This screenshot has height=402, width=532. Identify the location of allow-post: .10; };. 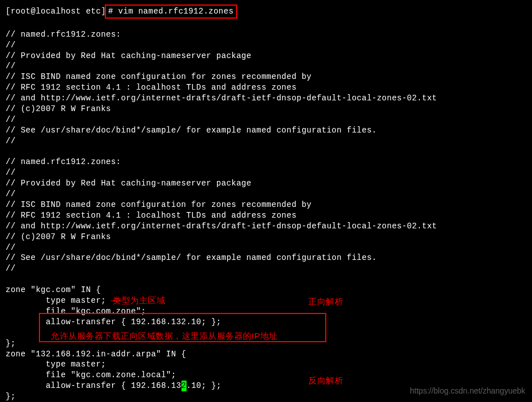
(204, 386).